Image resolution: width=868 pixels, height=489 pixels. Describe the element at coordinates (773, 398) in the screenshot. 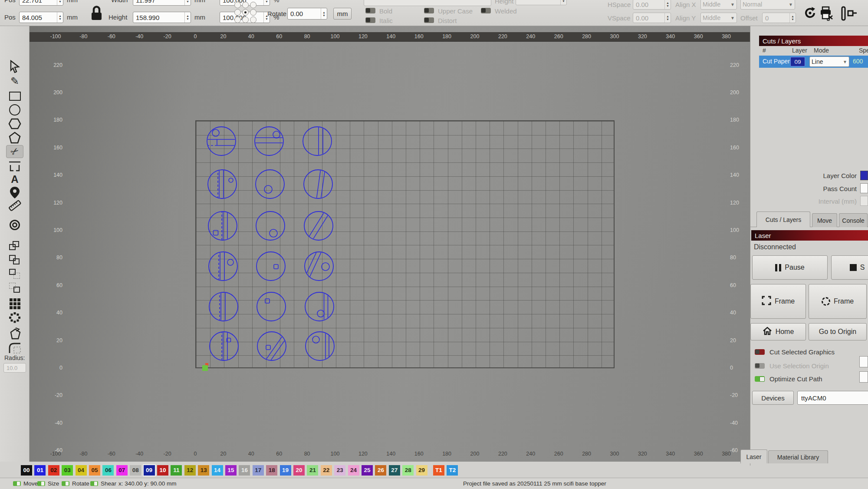

I see `devices-button: Devices` at that location.